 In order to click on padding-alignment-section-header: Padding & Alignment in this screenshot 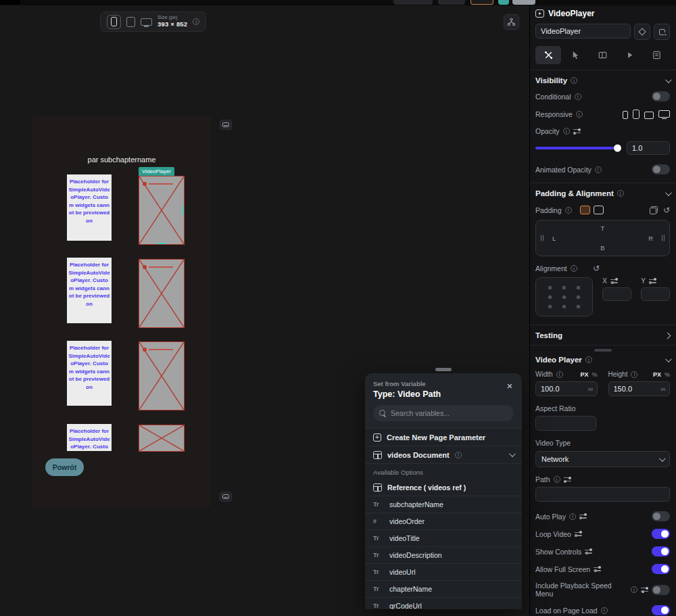, I will do `click(603, 193)`.